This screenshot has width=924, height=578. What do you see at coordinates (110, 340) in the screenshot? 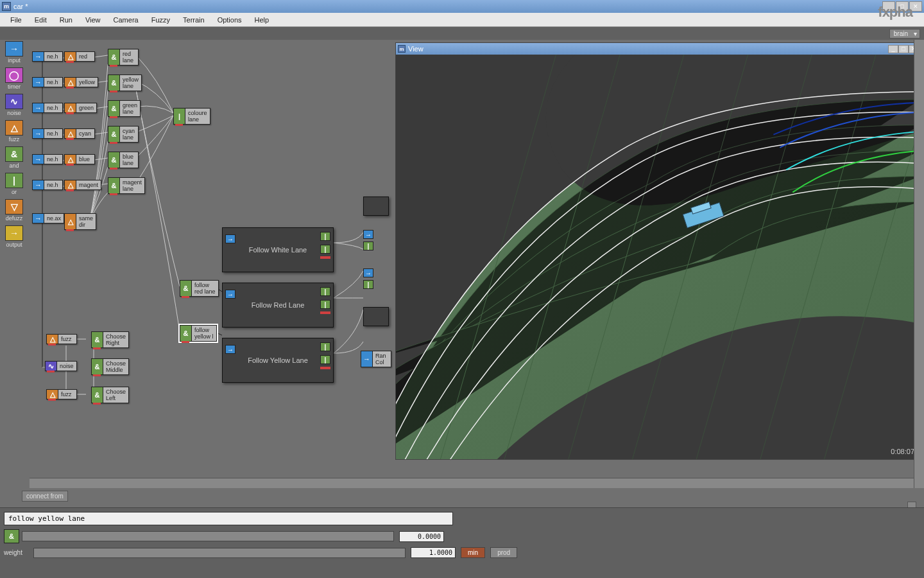
I see `node-choose-right: & Choose Right` at bounding box center [110, 340].